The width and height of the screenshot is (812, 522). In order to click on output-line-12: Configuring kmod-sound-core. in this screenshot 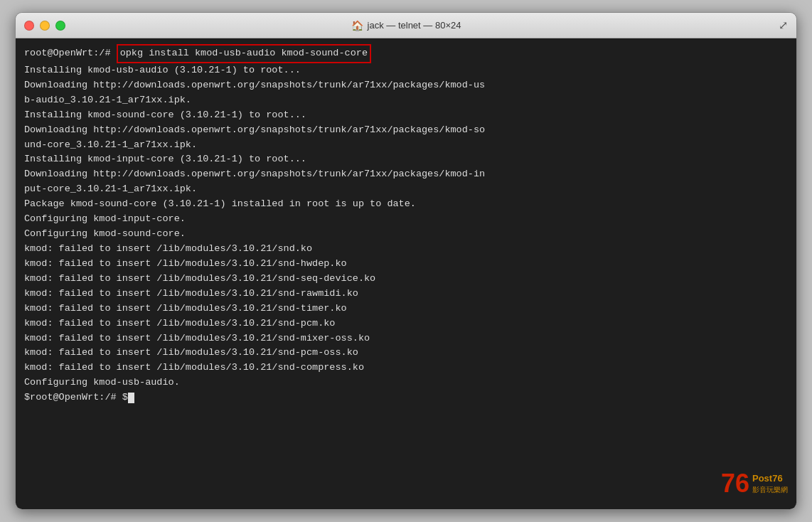, I will do `click(406, 235)`.